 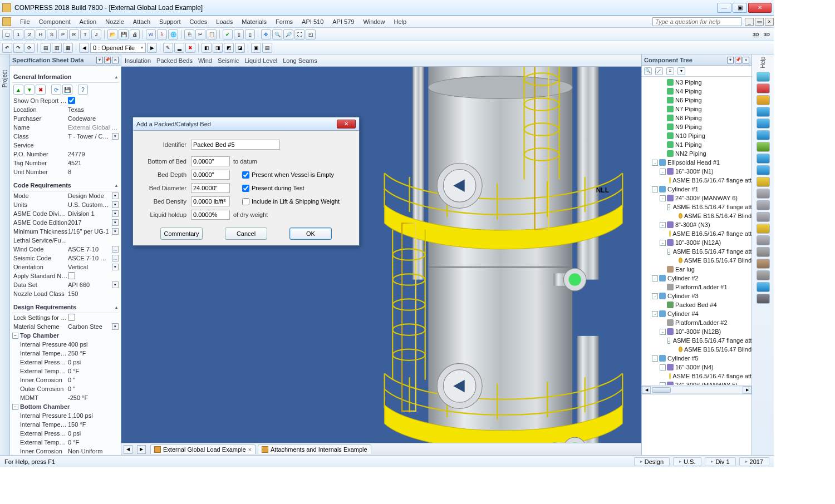 What do you see at coordinates (763, 299) in the screenshot?
I see `palette-base-icon` at bounding box center [763, 299].